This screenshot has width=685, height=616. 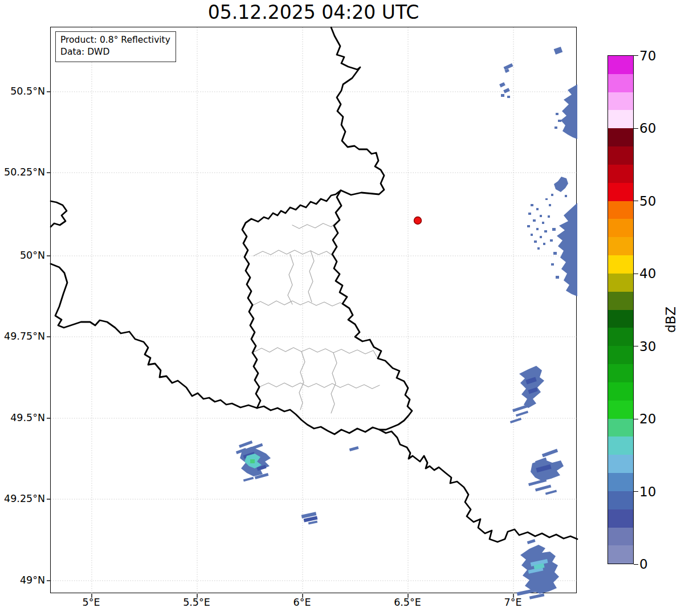 What do you see at coordinates (657, 56) in the screenshot?
I see `colorbar-tick-label: 70` at bounding box center [657, 56].